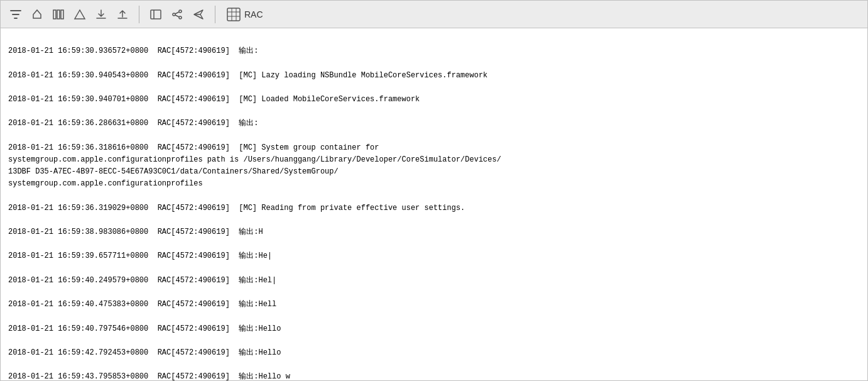 This screenshot has width=868, height=381. I want to click on log-line: 2018-01-21 16:59:36.318616+0800 RAC[4572…, so click(434, 166).